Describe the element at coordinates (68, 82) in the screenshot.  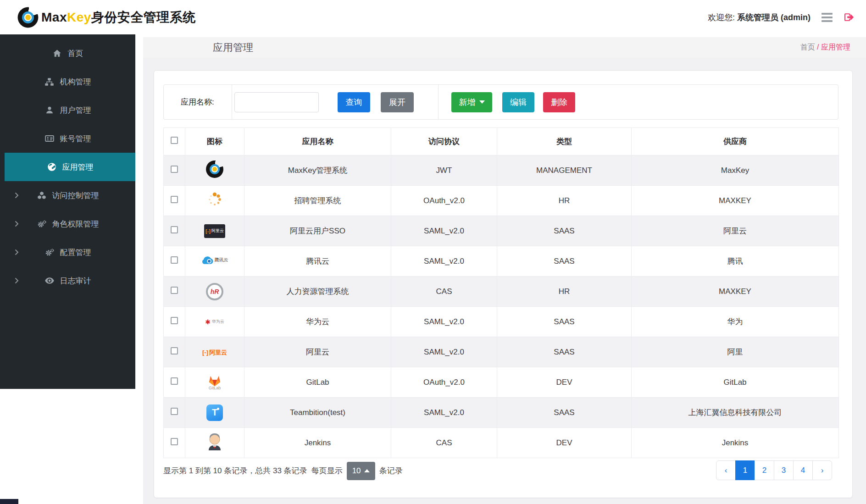
I see `sidebar-item-org: 机构管理` at that location.